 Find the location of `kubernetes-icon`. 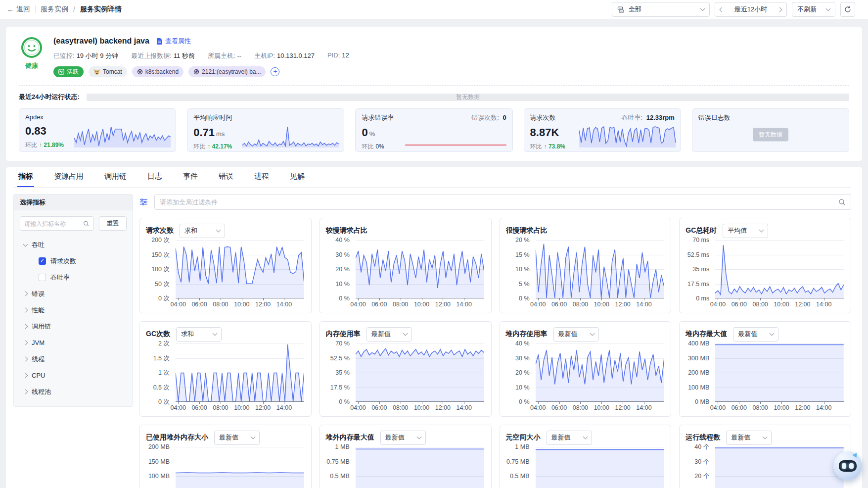

kubernetes-icon is located at coordinates (196, 72).